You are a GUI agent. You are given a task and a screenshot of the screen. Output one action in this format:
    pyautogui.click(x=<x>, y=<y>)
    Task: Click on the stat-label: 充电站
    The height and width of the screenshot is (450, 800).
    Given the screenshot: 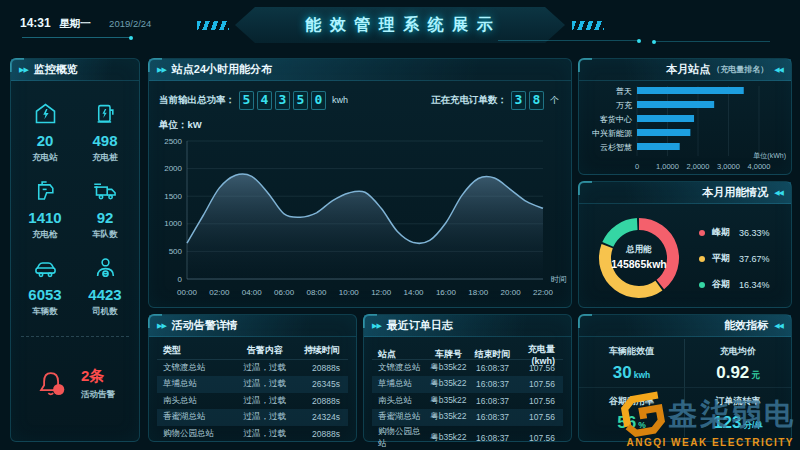 What is the action you would take?
    pyautogui.click(x=45, y=158)
    